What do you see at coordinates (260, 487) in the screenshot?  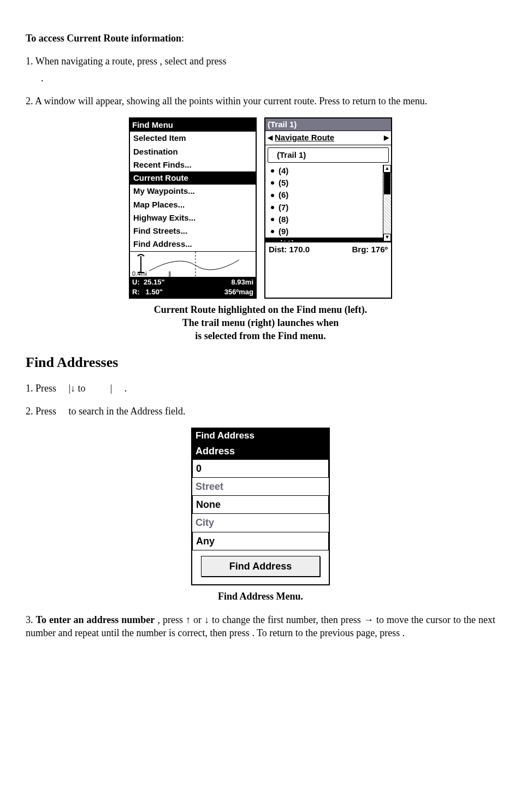 I see `fa-street-label: Street` at bounding box center [260, 487].